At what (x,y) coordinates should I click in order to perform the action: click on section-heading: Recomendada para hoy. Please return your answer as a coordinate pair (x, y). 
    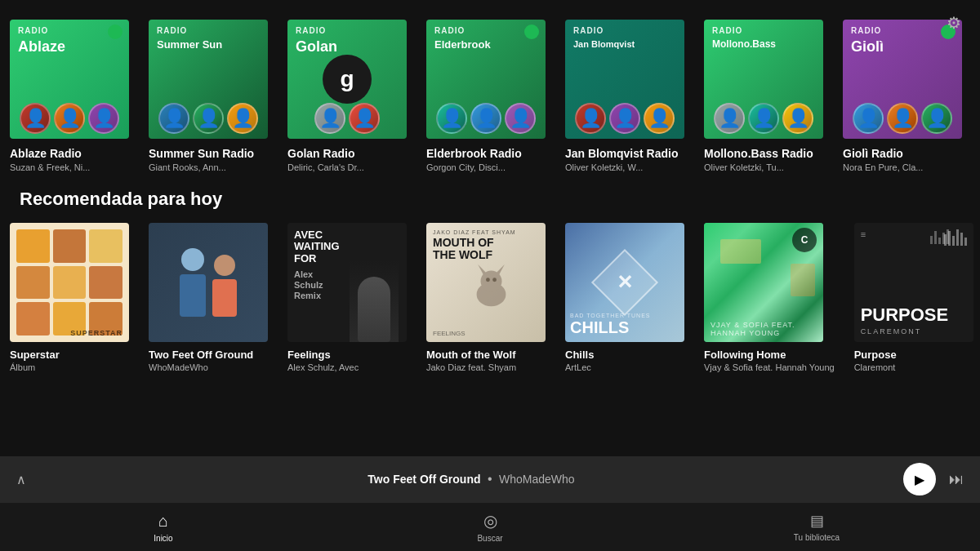
    Looking at the image, I should click on (490, 202).